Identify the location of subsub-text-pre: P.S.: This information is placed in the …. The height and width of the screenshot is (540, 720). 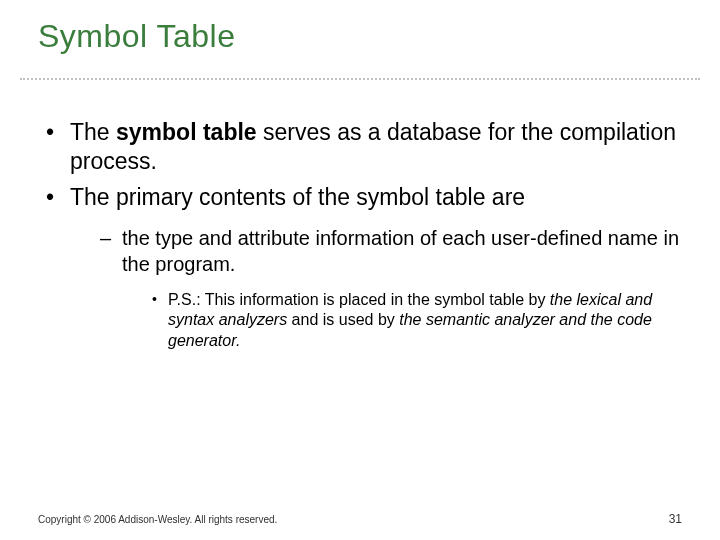
(359, 300).